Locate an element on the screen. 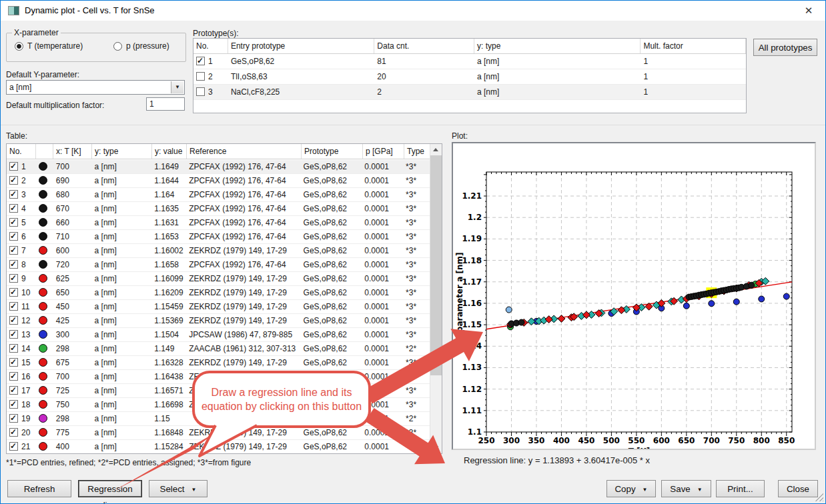 This screenshot has width=826, height=504. copy-button: Copy▼ is located at coordinates (631, 489).